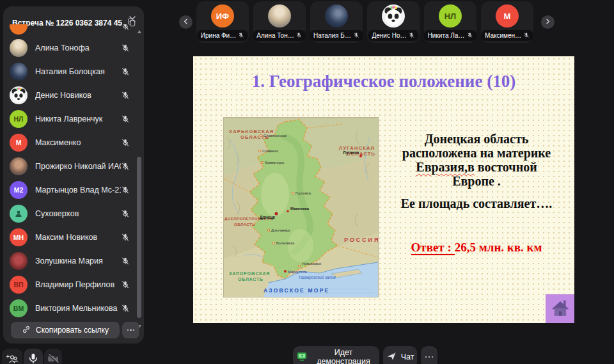 Image resolution: width=614 pixels, height=364 pixels. Describe the element at coordinates (12, 356) in the screenshot. I see `add-participants-button` at that location.